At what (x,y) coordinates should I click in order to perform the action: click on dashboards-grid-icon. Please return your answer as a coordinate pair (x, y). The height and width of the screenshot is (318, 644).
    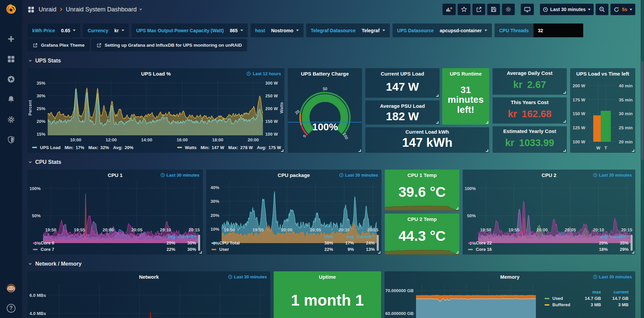
    Looking at the image, I should click on (31, 9).